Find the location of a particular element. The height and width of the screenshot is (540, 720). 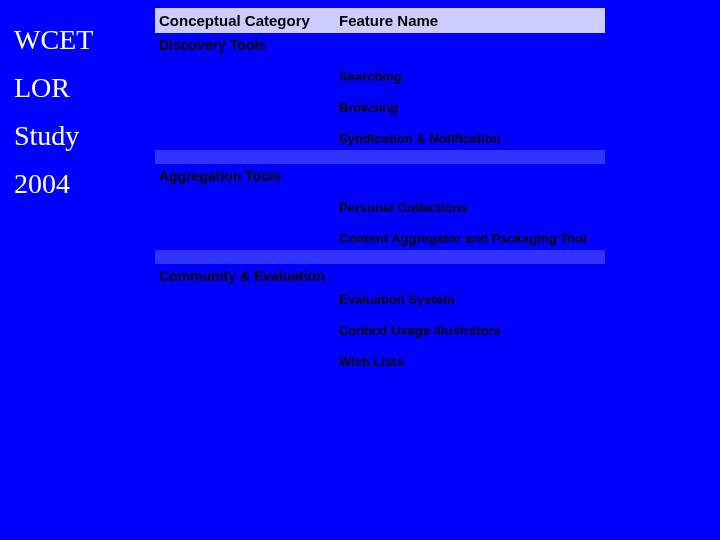

table-row: Browsing is located at coordinates (380, 108).